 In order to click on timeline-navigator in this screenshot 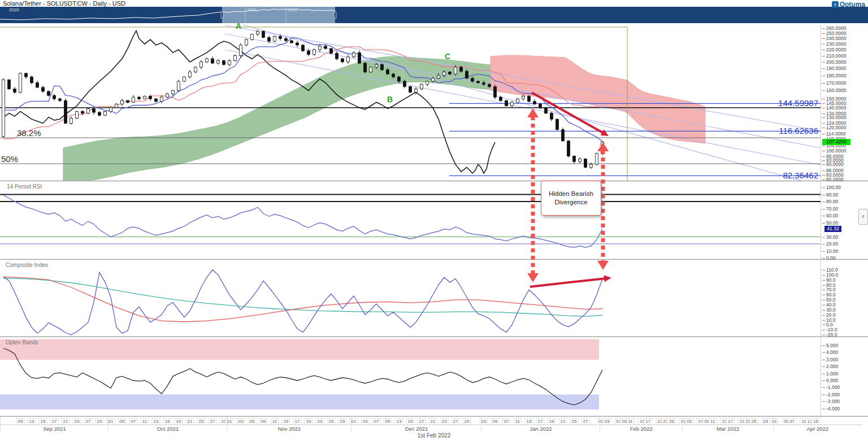, I will do `click(434, 15)`.